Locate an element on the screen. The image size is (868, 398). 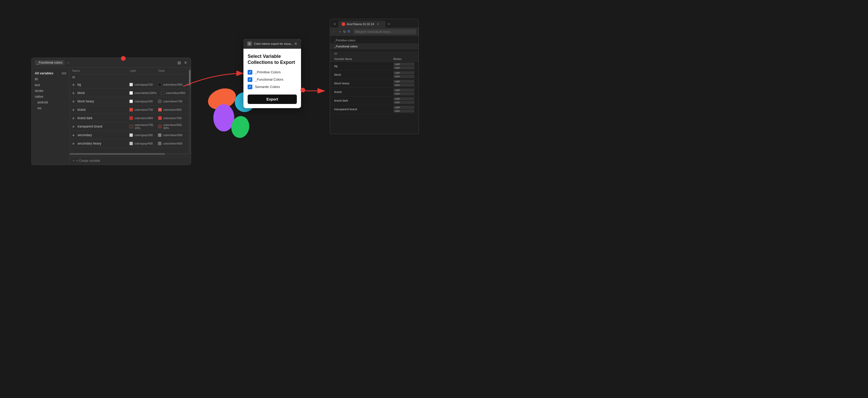
panel-title-area: _Functional colors ··· is located at coordinates (52, 63).